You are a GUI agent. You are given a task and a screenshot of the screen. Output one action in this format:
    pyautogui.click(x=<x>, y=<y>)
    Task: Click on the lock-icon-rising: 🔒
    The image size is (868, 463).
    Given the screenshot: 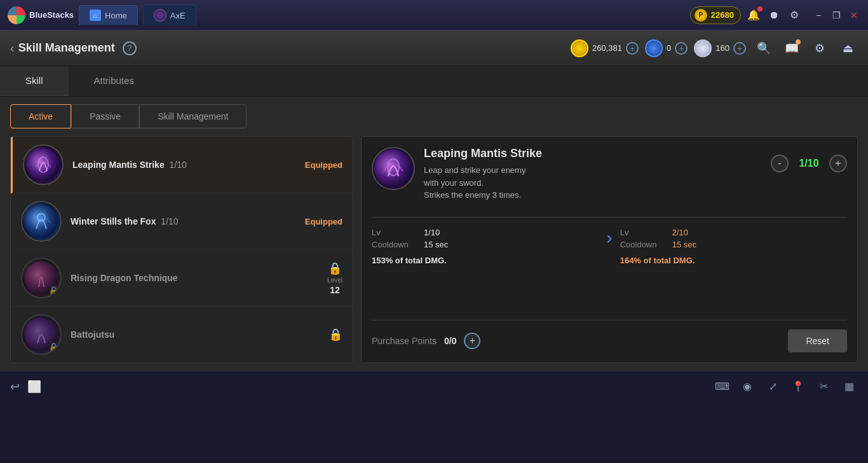 What is the action you would take?
    pyautogui.click(x=335, y=268)
    